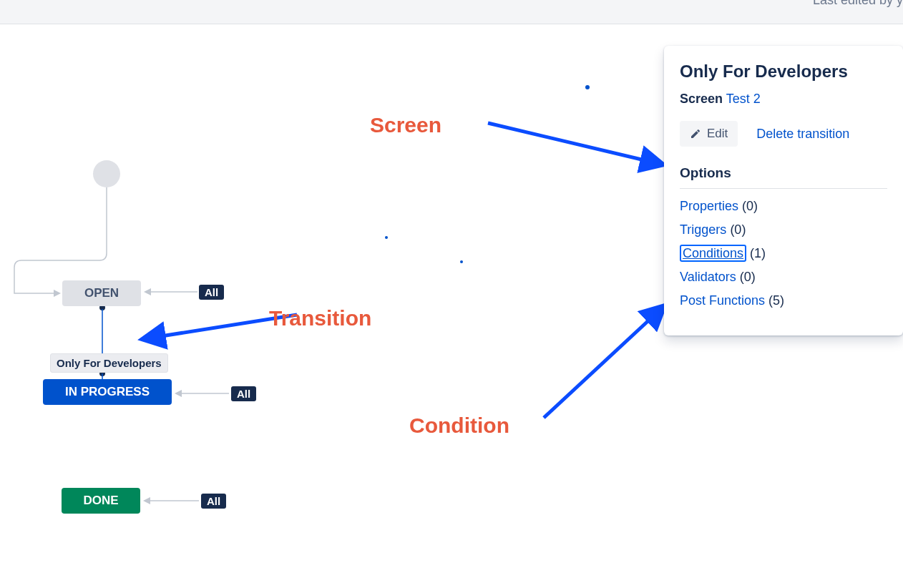 The width and height of the screenshot is (903, 588). What do you see at coordinates (713, 253) in the screenshot?
I see `option-link-conditions: Conditions` at bounding box center [713, 253].